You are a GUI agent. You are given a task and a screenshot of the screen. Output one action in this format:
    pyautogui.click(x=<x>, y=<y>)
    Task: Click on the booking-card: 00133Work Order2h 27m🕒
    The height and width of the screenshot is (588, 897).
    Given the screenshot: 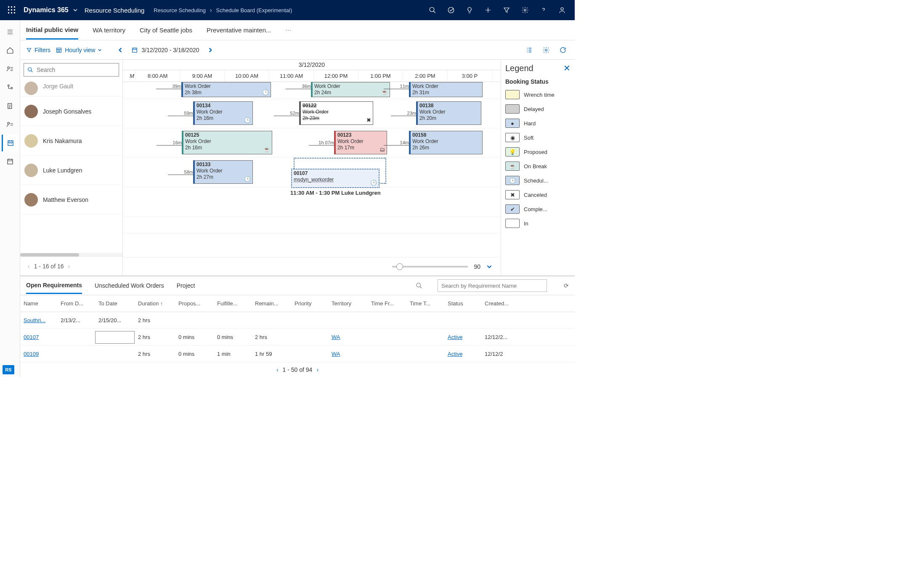 What is the action you would take?
    pyautogui.click(x=223, y=172)
    